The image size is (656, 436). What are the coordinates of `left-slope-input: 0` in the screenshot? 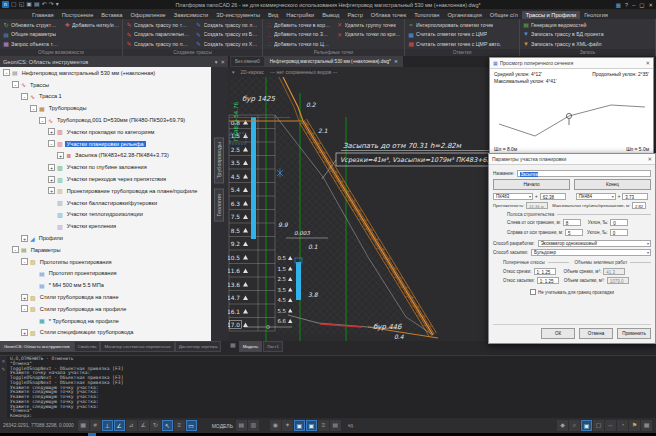 It's located at (619, 222).